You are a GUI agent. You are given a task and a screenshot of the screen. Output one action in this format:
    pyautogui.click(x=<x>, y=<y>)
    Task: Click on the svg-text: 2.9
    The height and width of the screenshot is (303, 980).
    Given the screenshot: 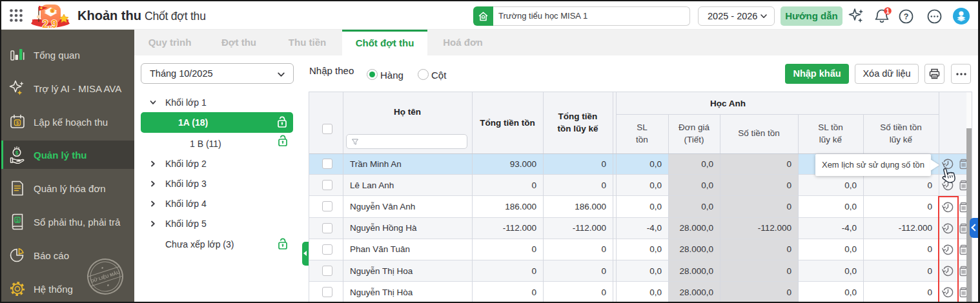 What is the action you would take?
    pyautogui.click(x=50, y=24)
    